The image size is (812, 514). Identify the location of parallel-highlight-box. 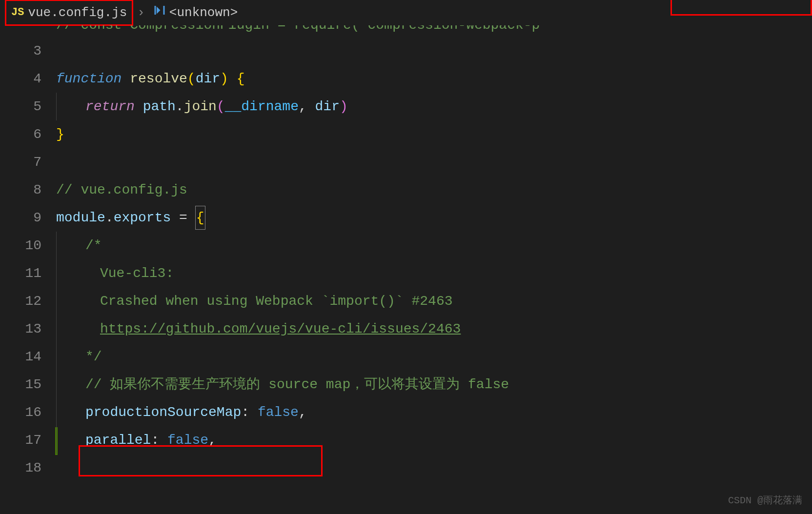
(201, 461).